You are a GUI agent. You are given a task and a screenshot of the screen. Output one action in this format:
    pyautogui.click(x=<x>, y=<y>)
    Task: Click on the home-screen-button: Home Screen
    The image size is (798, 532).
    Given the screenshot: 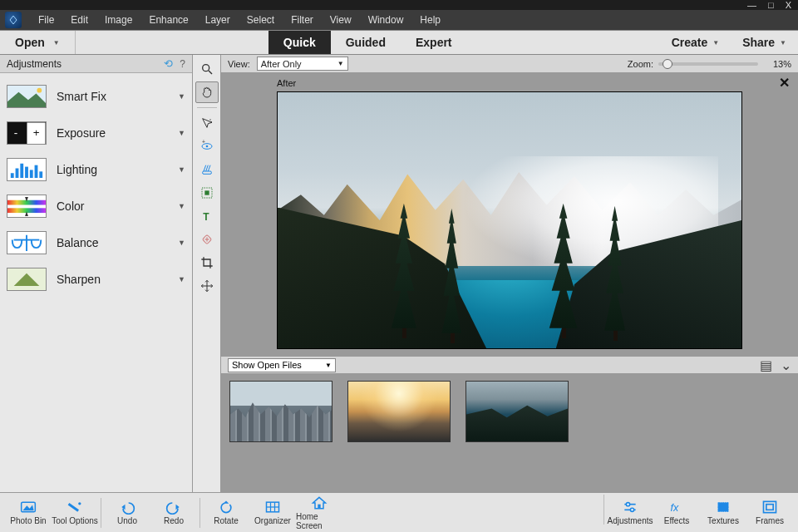 What is the action you would take?
    pyautogui.click(x=319, y=513)
    